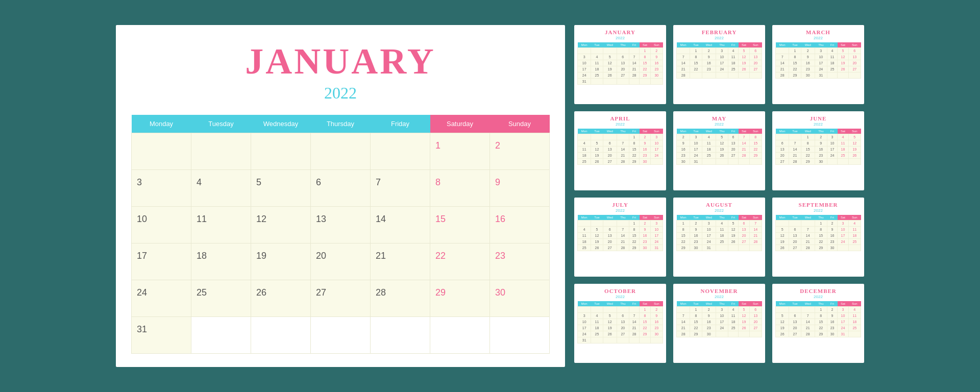 The width and height of the screenshot is (980, 392). I want to click on small-cal-cell: 22, so click(634, 242).